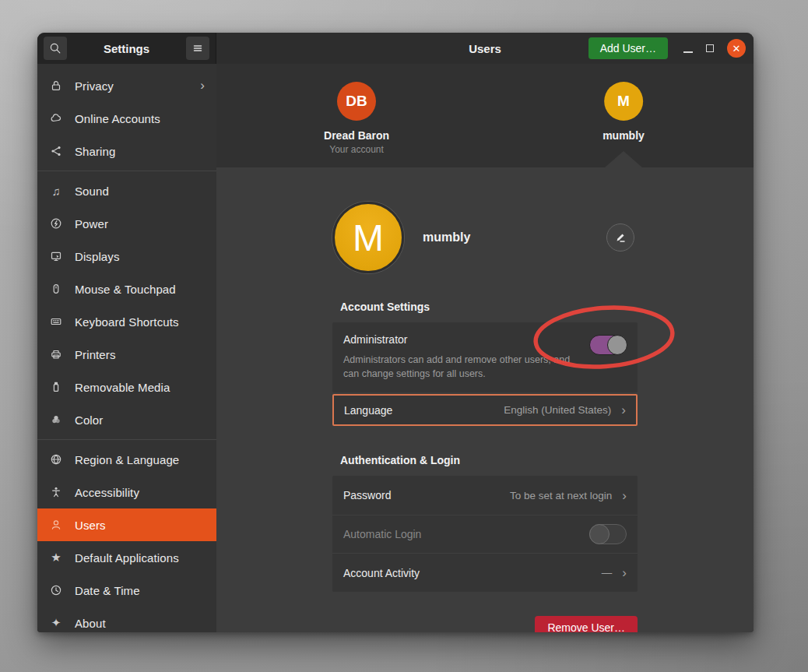  Describe the element at coordinates (127, 118) in the screenshot. I see `sidebar-item-online-accounts: Online Accounts` at that location.